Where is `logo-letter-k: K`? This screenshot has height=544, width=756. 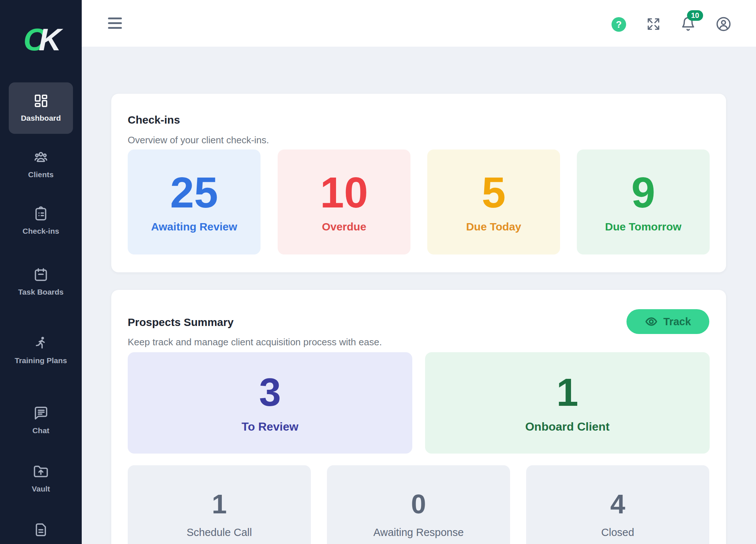 logo-letter-k: K is located at coordinates (49, 39).